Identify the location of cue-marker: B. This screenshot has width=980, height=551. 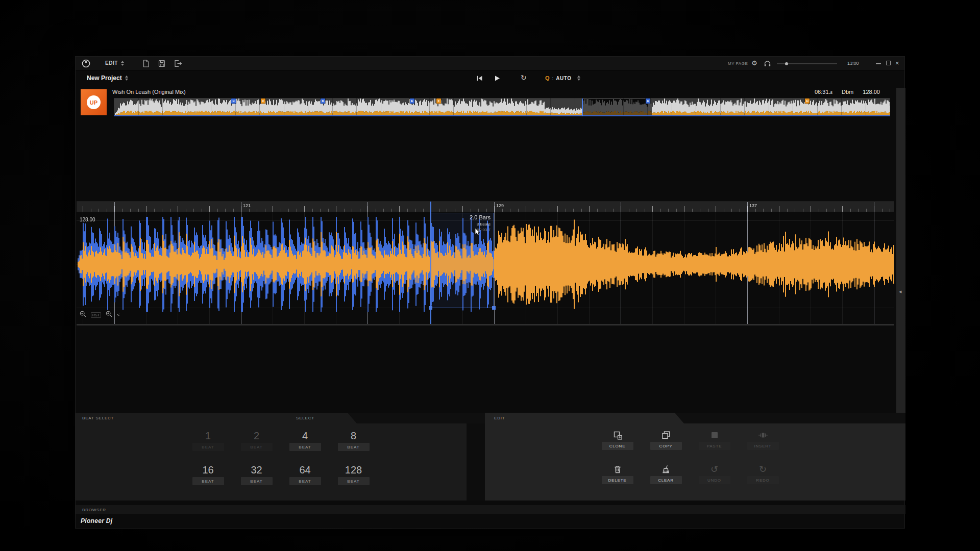
(234, 101).